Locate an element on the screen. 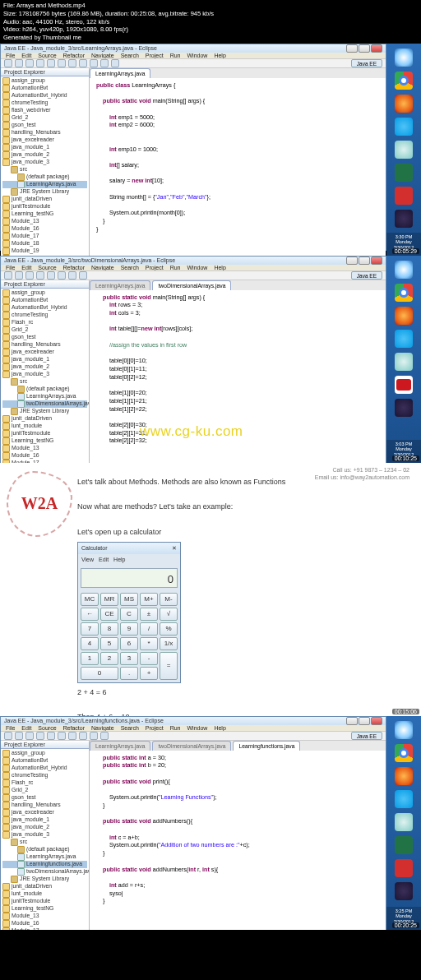  close-button is located at coordinates (377, 49).